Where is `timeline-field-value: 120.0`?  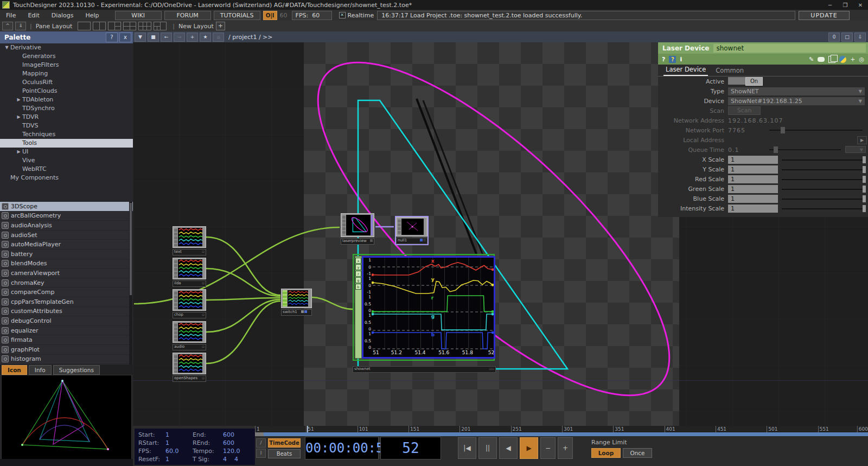 timeline-field-value: 120.0 is located at coordinates (240, 451).